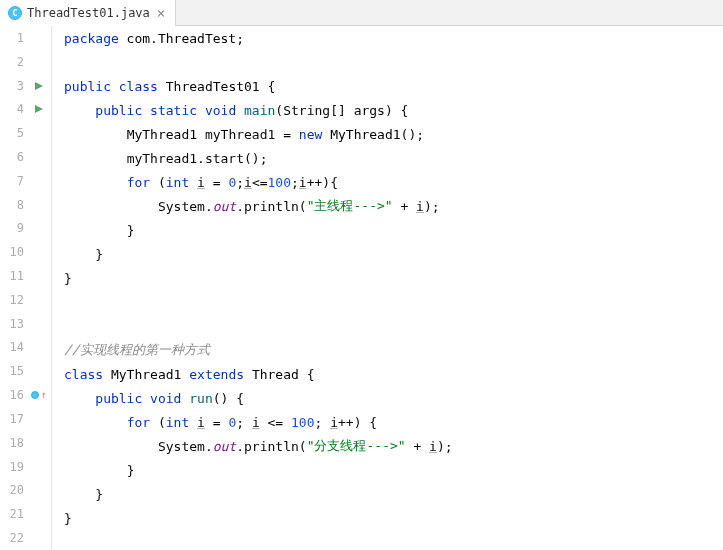 The width and height of the screenshot is (723, 550). I want to click on code-line: public static void main(String[] args) {, so click(394, 110).